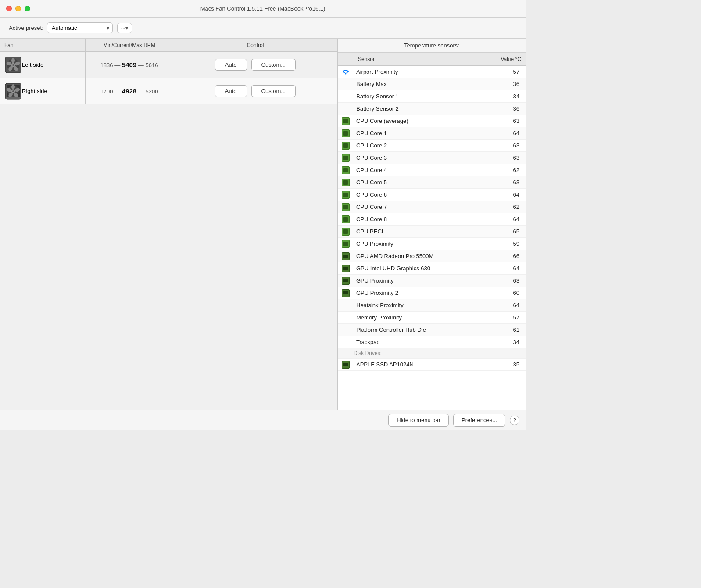 This screenshot has width=701, height=588. What do you see at coordinates (512, 158) in the screenshot?
I see `sensor-value-cell: 63` at bounding box center [512, 158].